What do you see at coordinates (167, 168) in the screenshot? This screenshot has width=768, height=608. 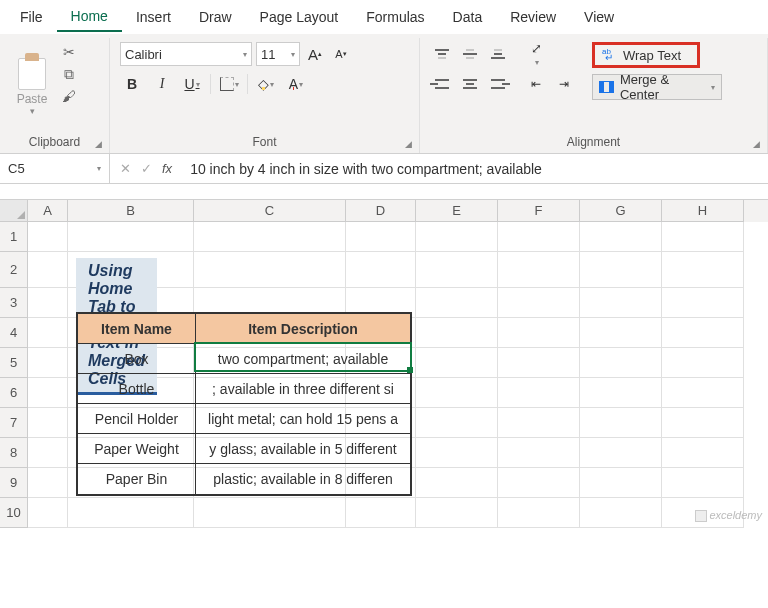 I see `fx-button: fx` at bounding box center [167, 168].